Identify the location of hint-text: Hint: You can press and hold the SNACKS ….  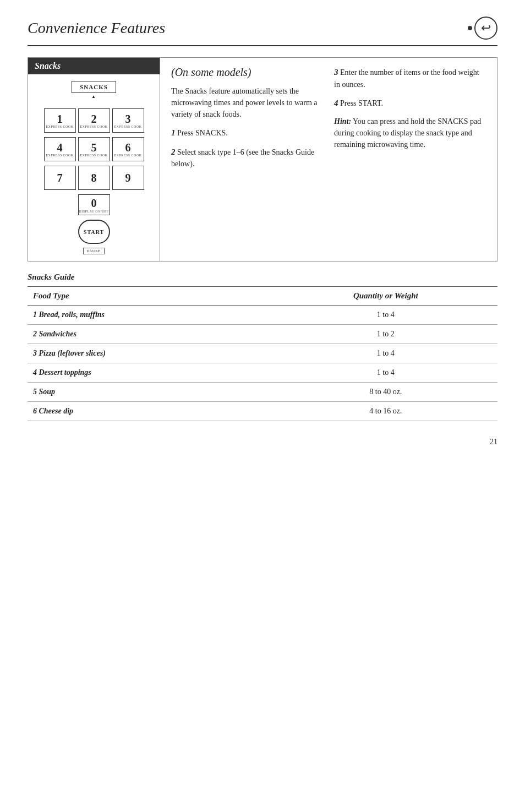
(410, 133).